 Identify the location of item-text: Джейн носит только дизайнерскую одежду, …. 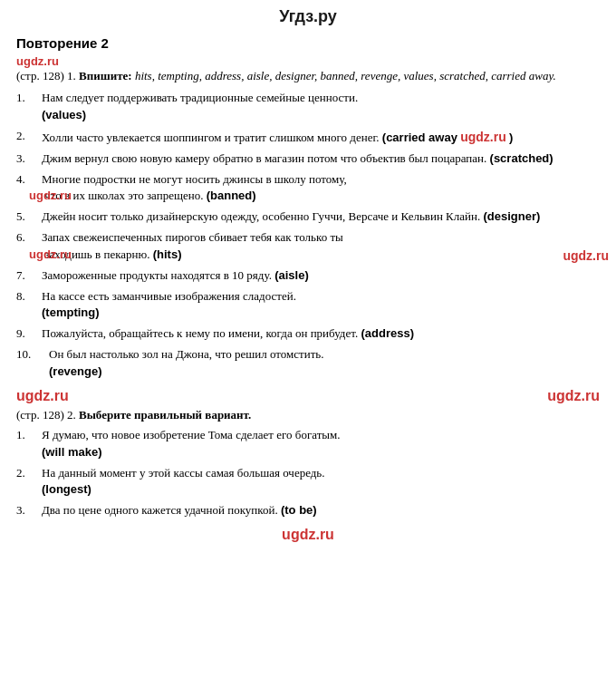
(261, 216).